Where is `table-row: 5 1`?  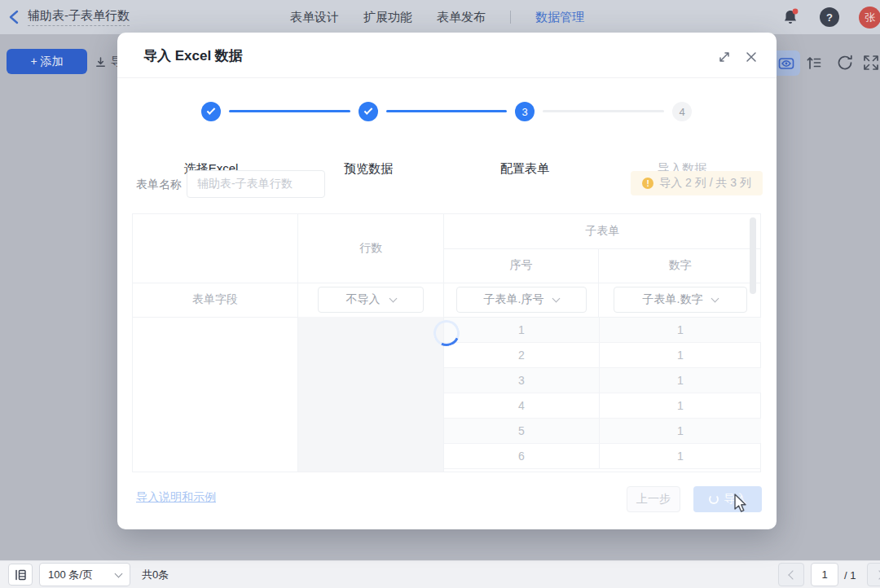
table-row: 5 1 is located at coordinates (603, 432).